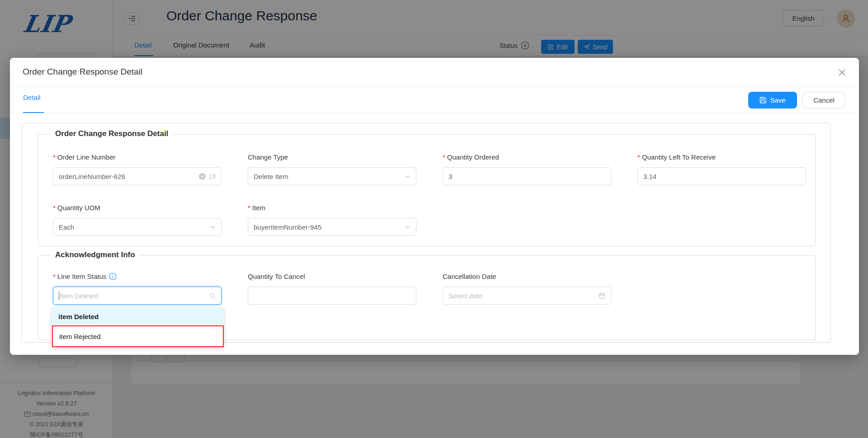 This screenshot has height=438, width=868. I want to click on order-line-number-value: orderLineNumber-626, so click(129, 176).